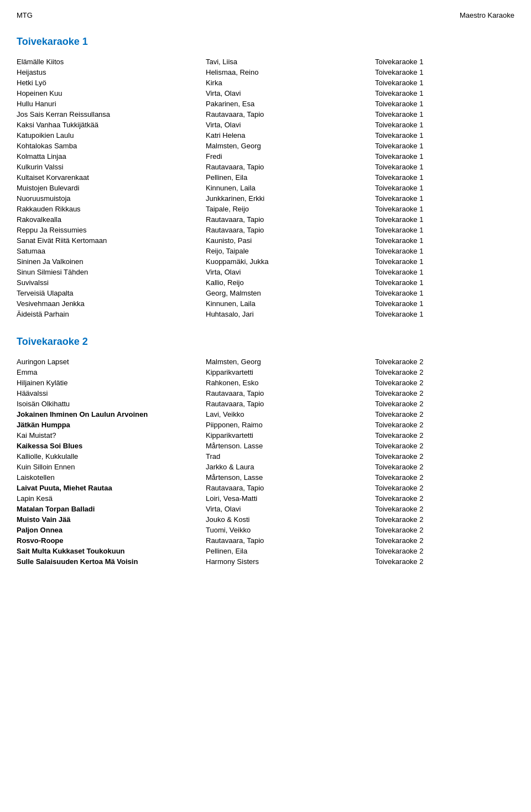 The width and height of the screenshot is (531, 812). I want to click on song-artist: Tavi, Liisa, so click(290, 62).